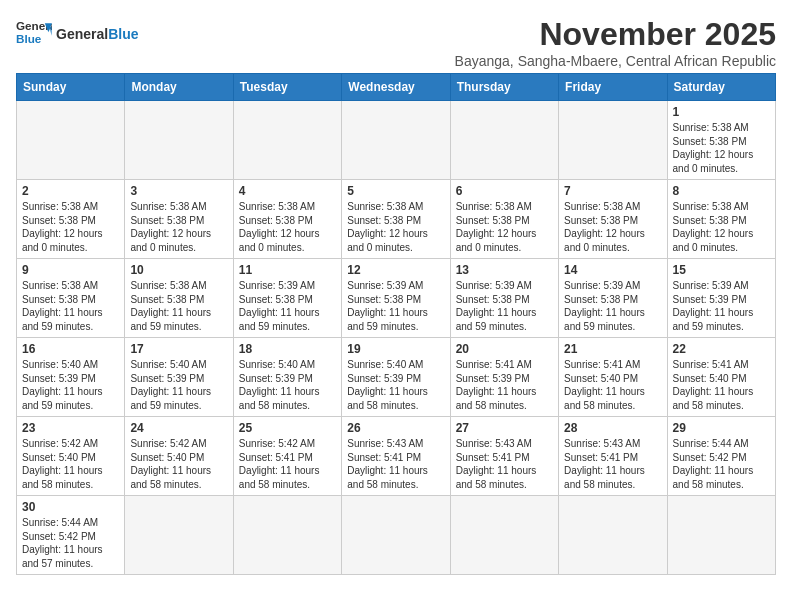 The width and height of the screenshot is (792, 612). Describe the element at coordinates (178, 349) in the screenshot. I see `day-number: 17` at that location.